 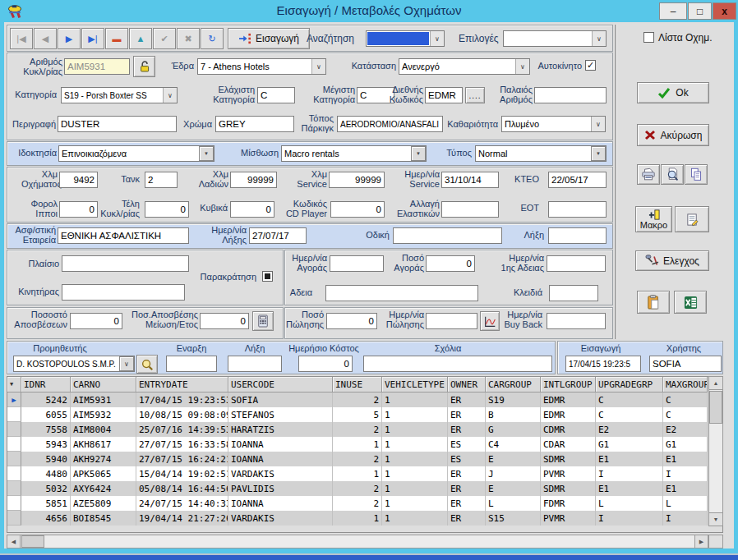 I want to click on column-header-carno: CARNO, so click(x=104, y=384).